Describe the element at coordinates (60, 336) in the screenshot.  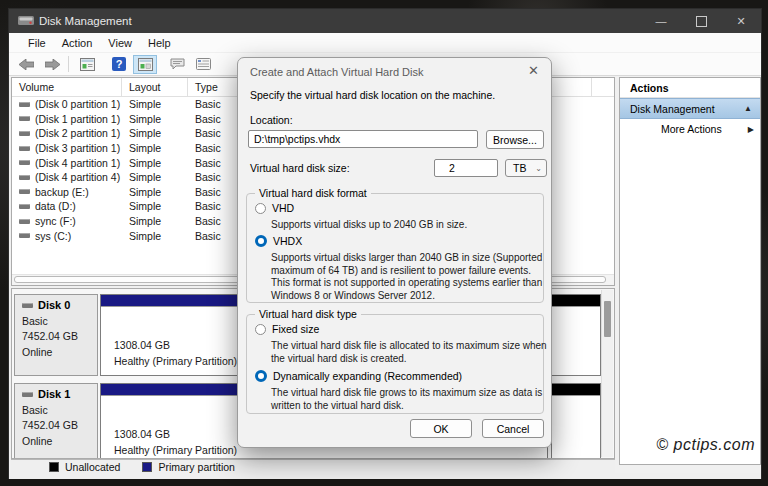
I see `disk-size: 7452.04 GB` at that location.